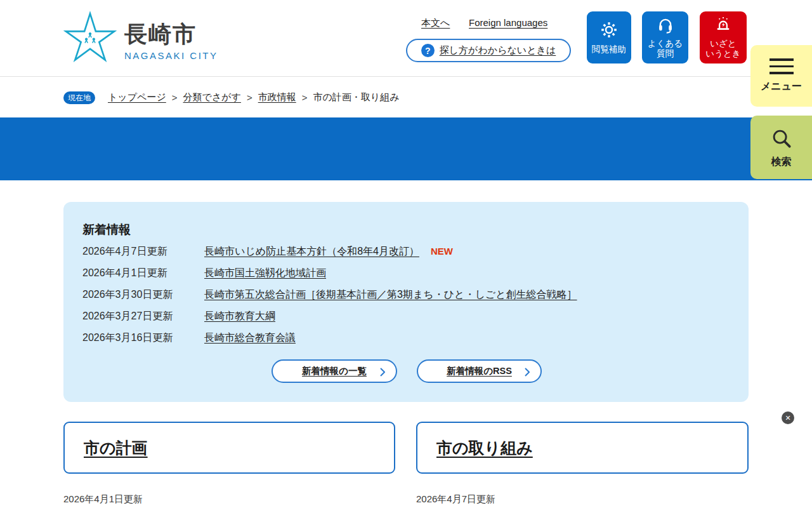 The height and width of the screenshot is (508, 812). What do you see at coordinates (143, 273) in the screenshot?
I see `news-date: 2026年4月1日更新` at bounding box center [143, 273].